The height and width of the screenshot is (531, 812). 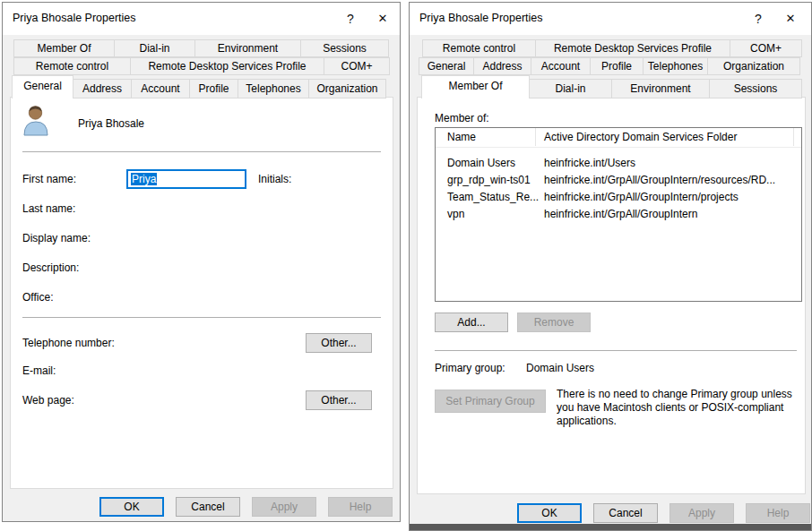 What do you see at coordinates (620, 214) in the screenshot?
I see `group-folder: heinfricke.int/GrpAll/GroupIntern` at bounding box center [620, 214].